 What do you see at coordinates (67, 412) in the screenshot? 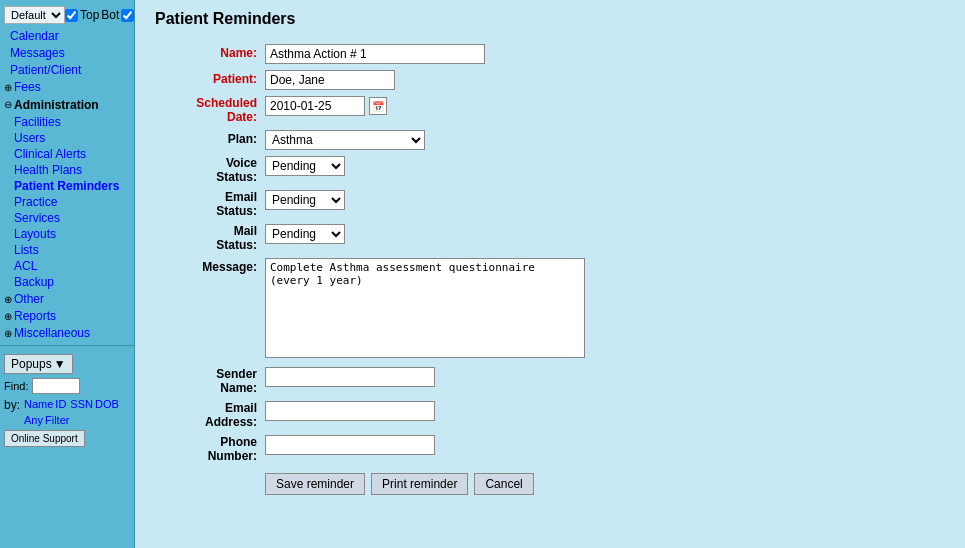
I see `by-row: by: Name ID SSN DOB Any Filter` at bounding box center [67, 412].